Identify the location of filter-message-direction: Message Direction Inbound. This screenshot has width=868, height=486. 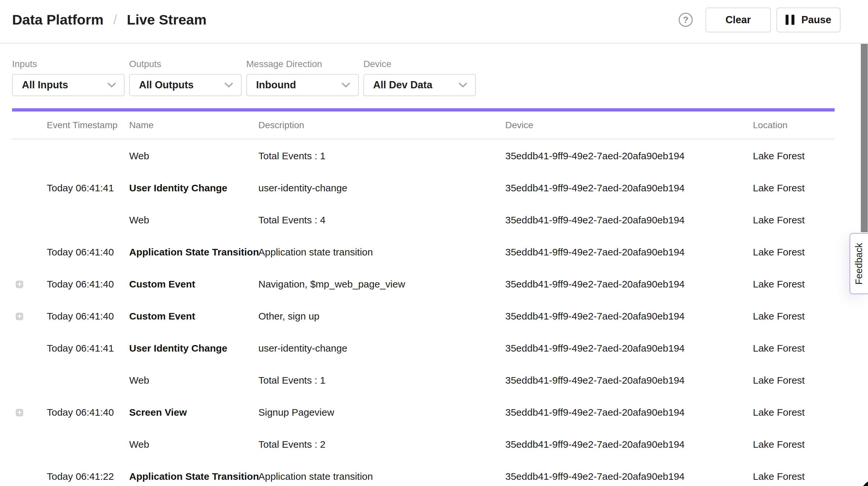
(303, 78).